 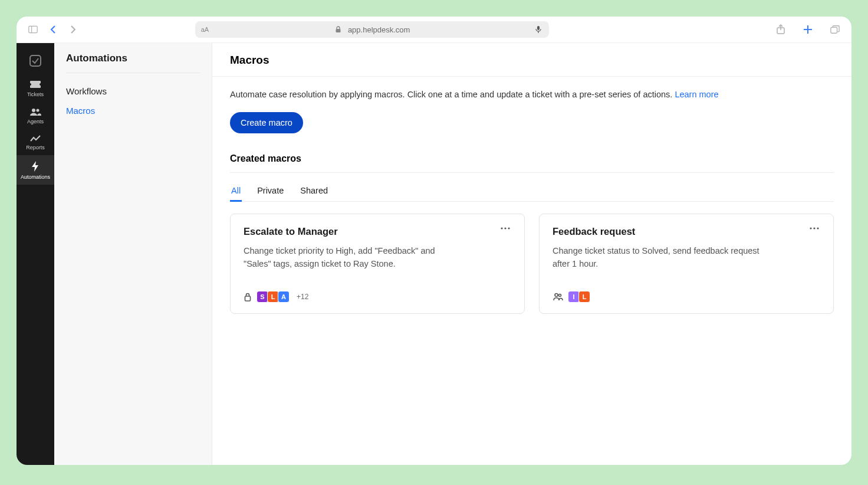 What do you see at coordinates (532, 264) in the screenshot?
I see `macro-cards: Escalate to Manager Change ticket priori…` at bounding box center [532, 264].